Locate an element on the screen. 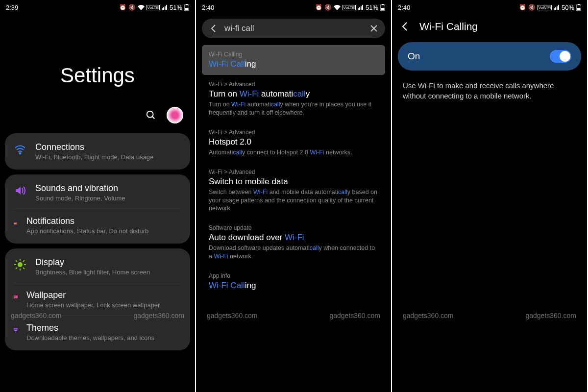  result-description: Download software updates automatically … is located at coordinates (294, 252).